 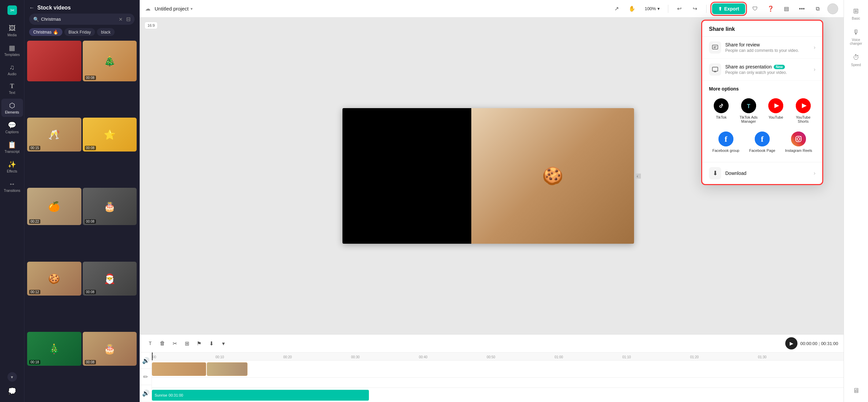 I want to click on clear-search-icon: ✕, so click(x=121, y=19).